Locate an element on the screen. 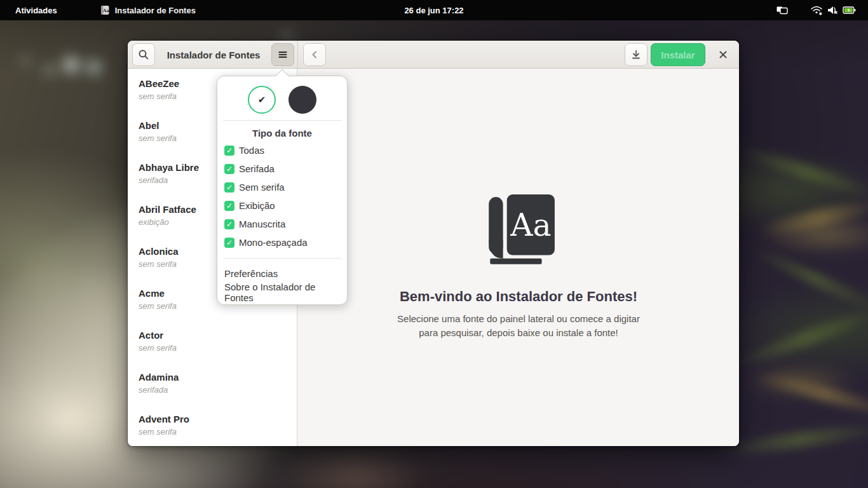  light-theme-button: ✔ is located at coordinates (262, 100).